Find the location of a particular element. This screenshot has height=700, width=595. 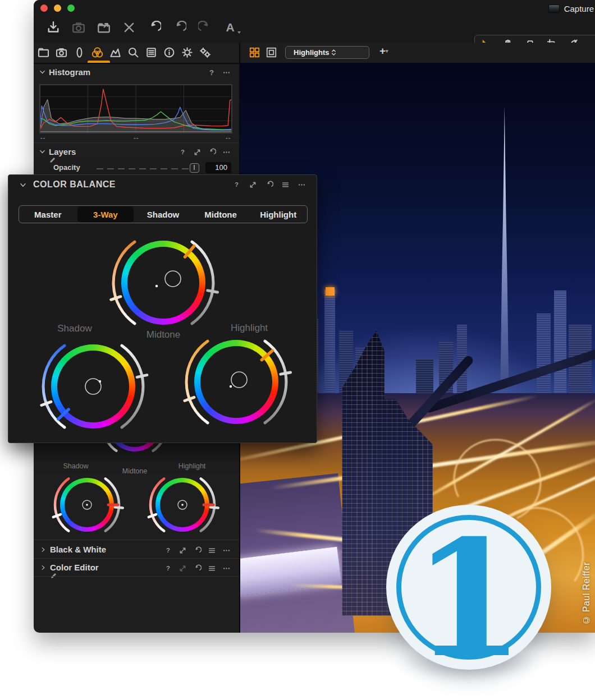

color-wheel-highlight is located at coordinates (236, 382).